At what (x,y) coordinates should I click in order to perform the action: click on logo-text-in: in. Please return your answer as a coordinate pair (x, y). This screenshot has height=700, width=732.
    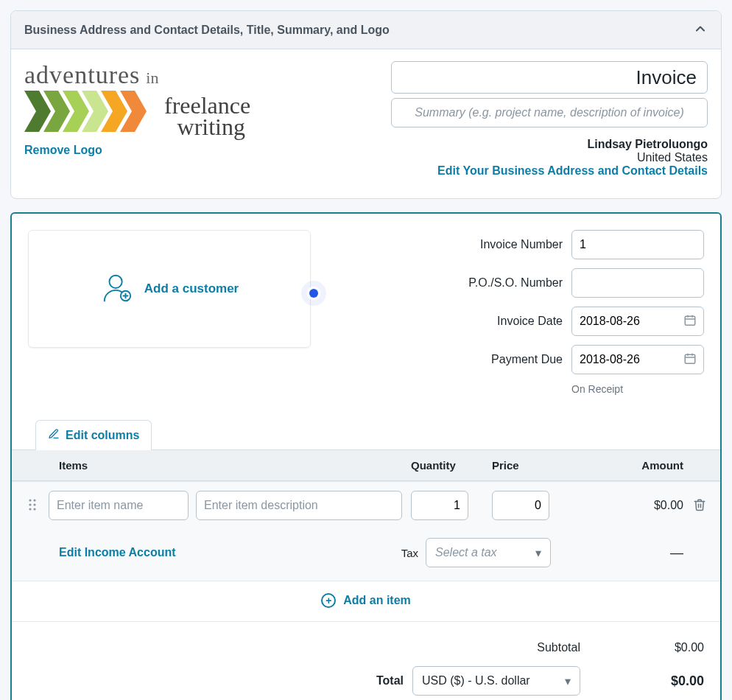
    Looking at the image, I should click on (152, 78).